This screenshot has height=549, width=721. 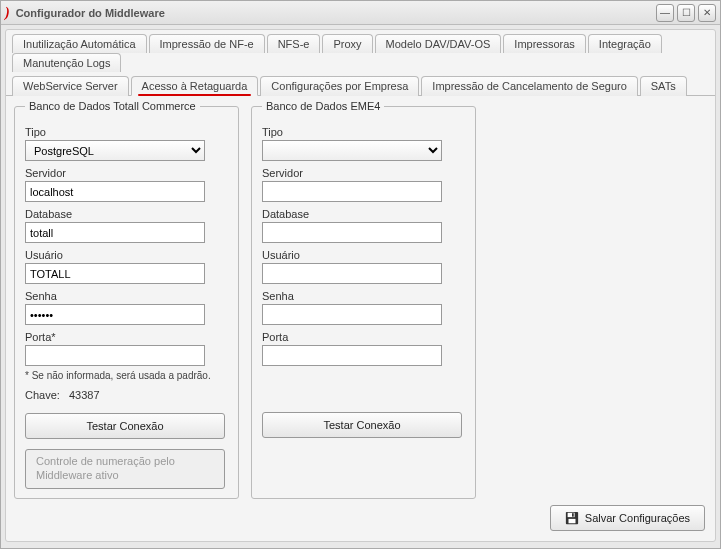 I want to click on tab-acesso-retaguarda: Acesso à Retaguarda, so click(x=195, y=86).